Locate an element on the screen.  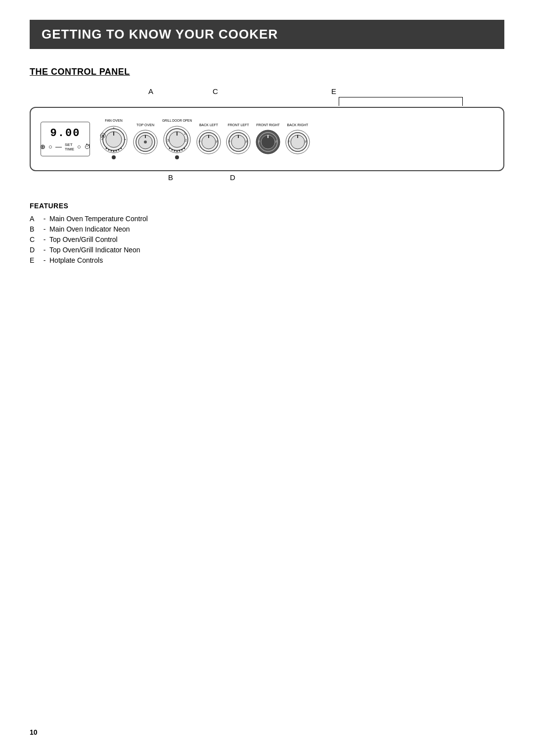
page-title-bar: GETTING TO KNOW YOUR COOKER is located at coordinates (267, 35).